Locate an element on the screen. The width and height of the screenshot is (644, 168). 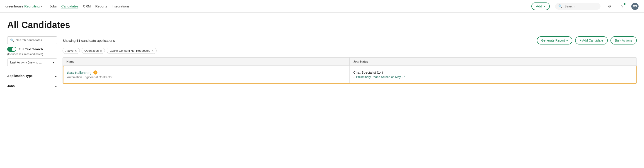
application-type-chevron-icon: ⌄ is located at coordinates (56, 76).